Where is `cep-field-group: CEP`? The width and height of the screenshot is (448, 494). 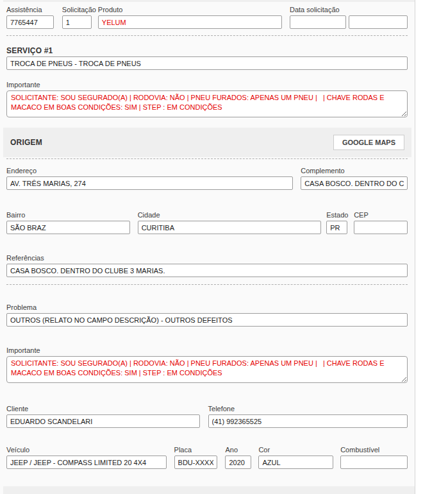
cep-field-group: CEP is located at coordinates (381, 222).